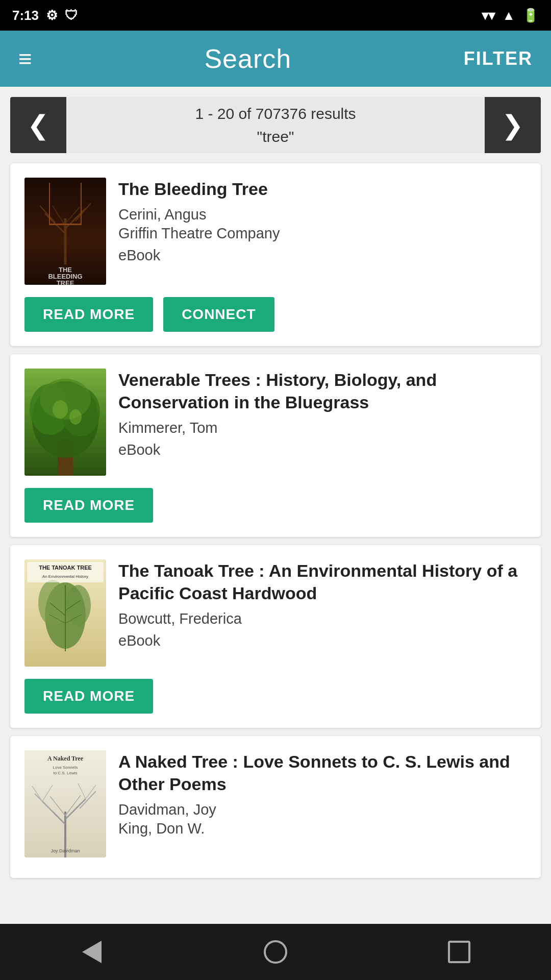 The image size is (551, 980). I want to click on shield-icon: 🛡, so click(71, 15).